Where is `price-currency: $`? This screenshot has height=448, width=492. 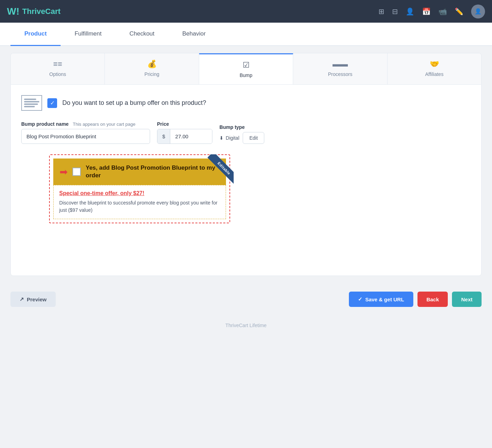
price-currency: $ is located at coordinates (164, 137).